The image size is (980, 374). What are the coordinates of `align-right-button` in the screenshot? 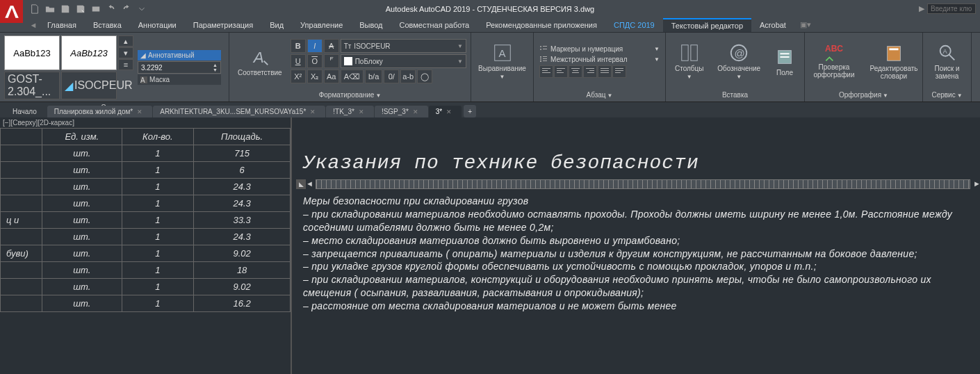 It's located at (590, 72).